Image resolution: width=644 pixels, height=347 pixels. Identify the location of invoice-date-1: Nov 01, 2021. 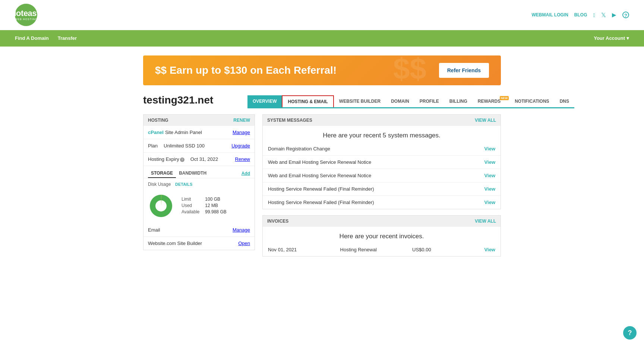
(304, 249).